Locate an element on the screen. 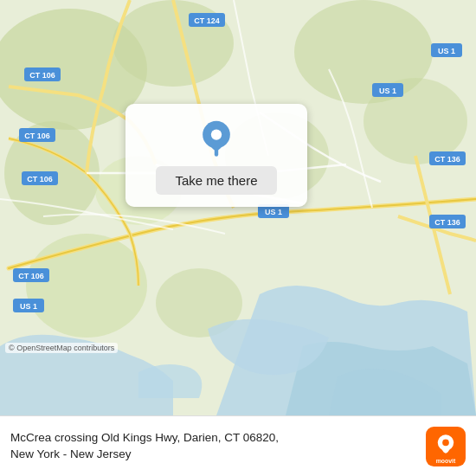  take-me-there-button: Take me there is located at coordinates (216, 180).